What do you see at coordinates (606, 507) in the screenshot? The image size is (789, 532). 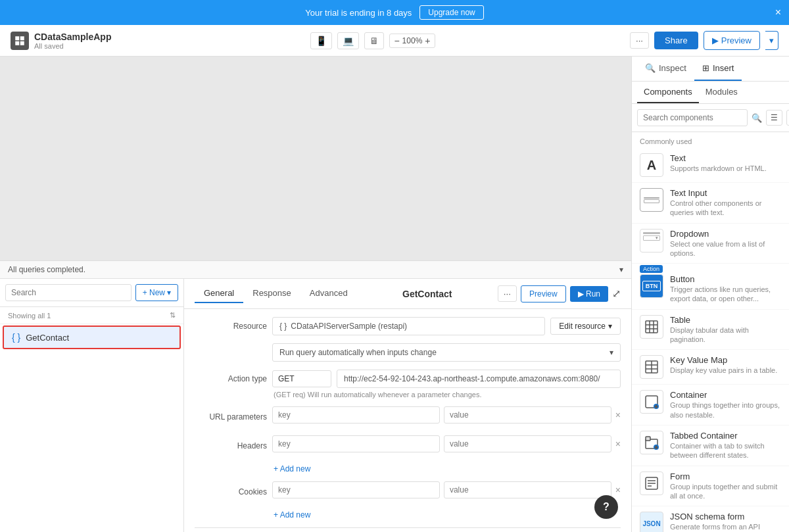 I see `help-fab: ?` at bounding box center [606, 507].